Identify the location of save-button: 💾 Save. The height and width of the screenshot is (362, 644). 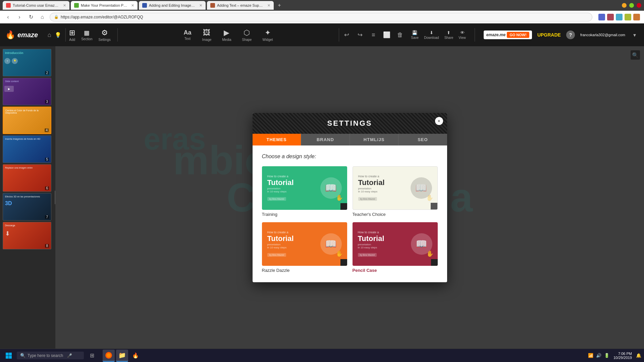
(415, 35).